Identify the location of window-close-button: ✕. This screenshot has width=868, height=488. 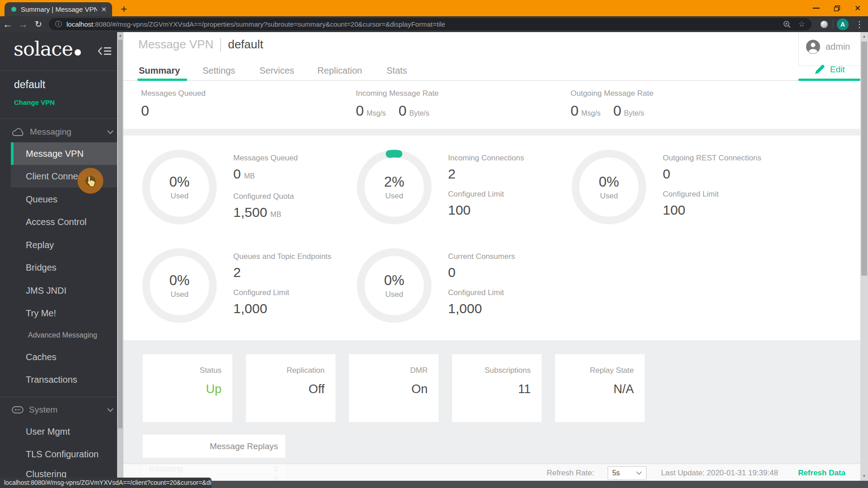
(858, 8).